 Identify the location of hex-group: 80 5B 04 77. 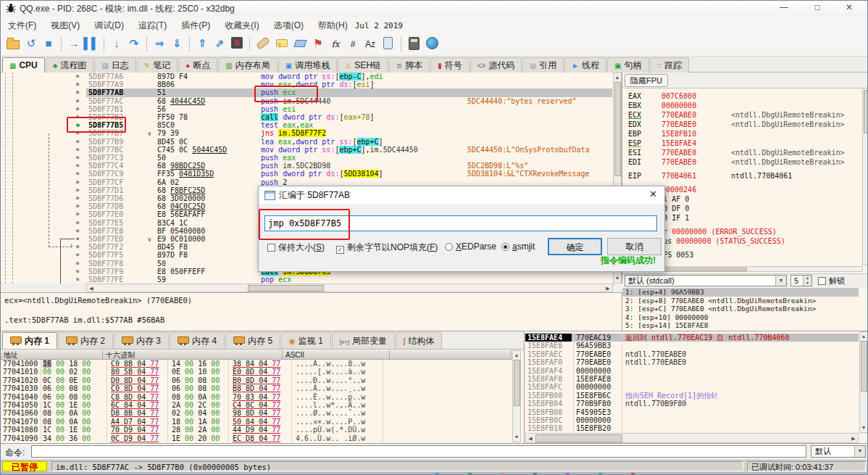
(135, 371).